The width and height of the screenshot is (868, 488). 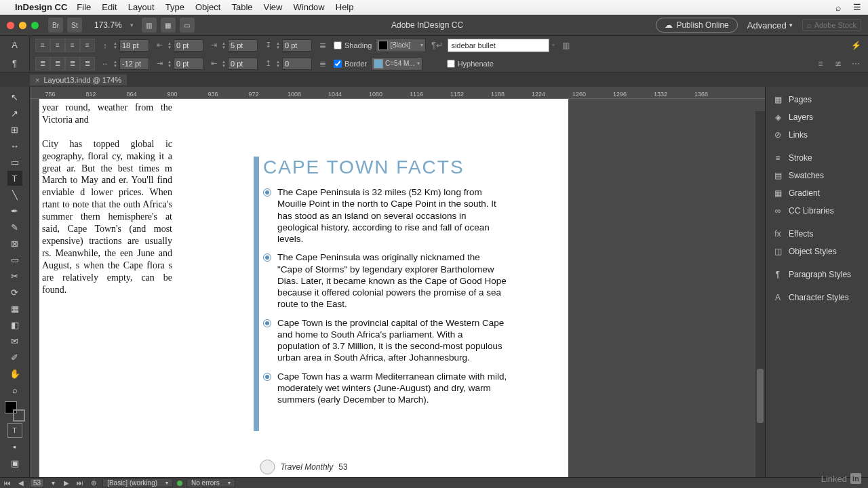 What do you see at coordinates (309, 7) in the screenshot?
I see `menu-window: Window` at bounding box center [309, 7].